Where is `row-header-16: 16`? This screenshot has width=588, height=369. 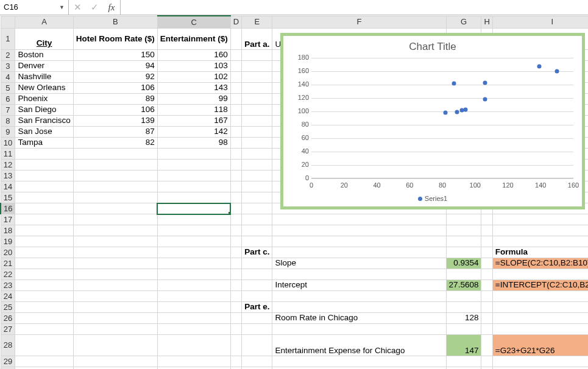
row-header-16: 16 is located at coordinates (8, 209).